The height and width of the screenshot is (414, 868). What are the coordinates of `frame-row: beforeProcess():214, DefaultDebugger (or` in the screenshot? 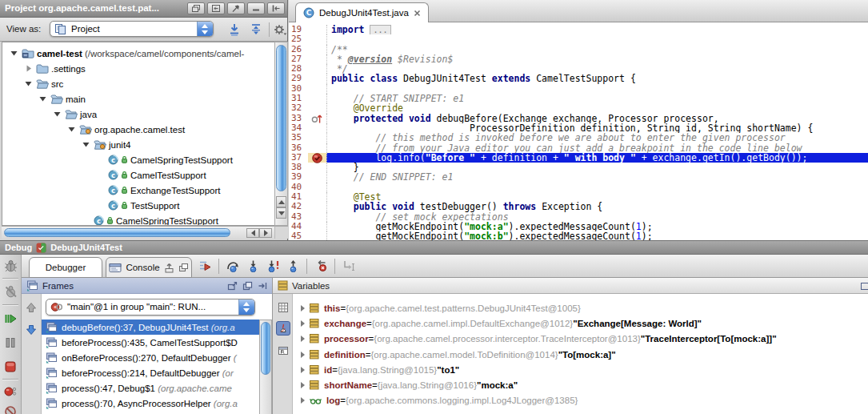 It's located at (150, 373).